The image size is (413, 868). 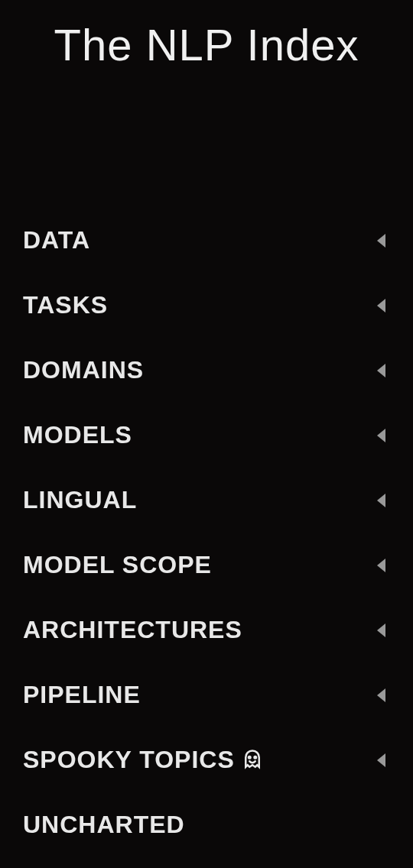 I want to click on nav-item-label: MODELS, so click(x=78, y=436).